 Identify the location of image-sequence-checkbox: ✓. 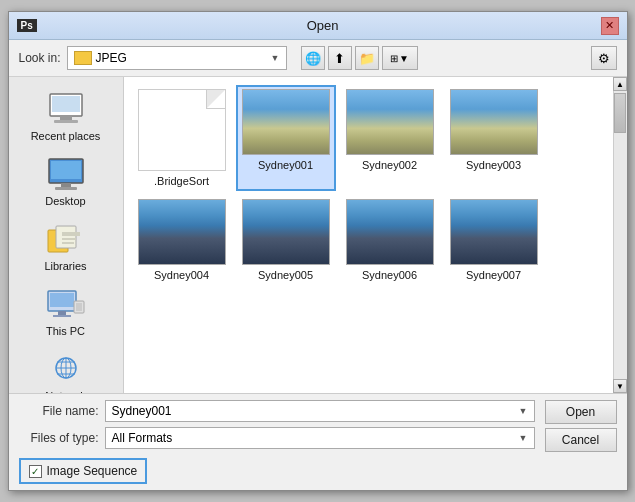
(36, 472).